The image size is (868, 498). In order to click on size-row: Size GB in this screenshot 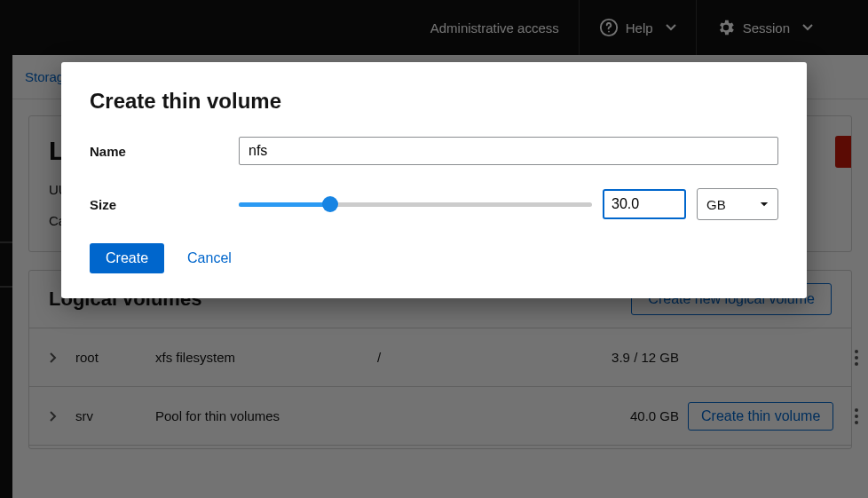, I will do `click(434, 204)`.